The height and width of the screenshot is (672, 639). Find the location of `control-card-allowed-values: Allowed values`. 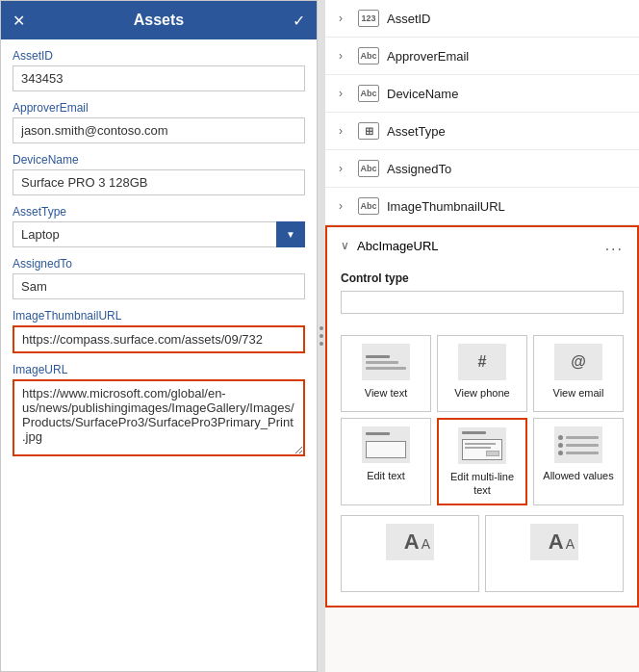

control-card-allowed-values: Allowed values is located at coordinates (578, 462).